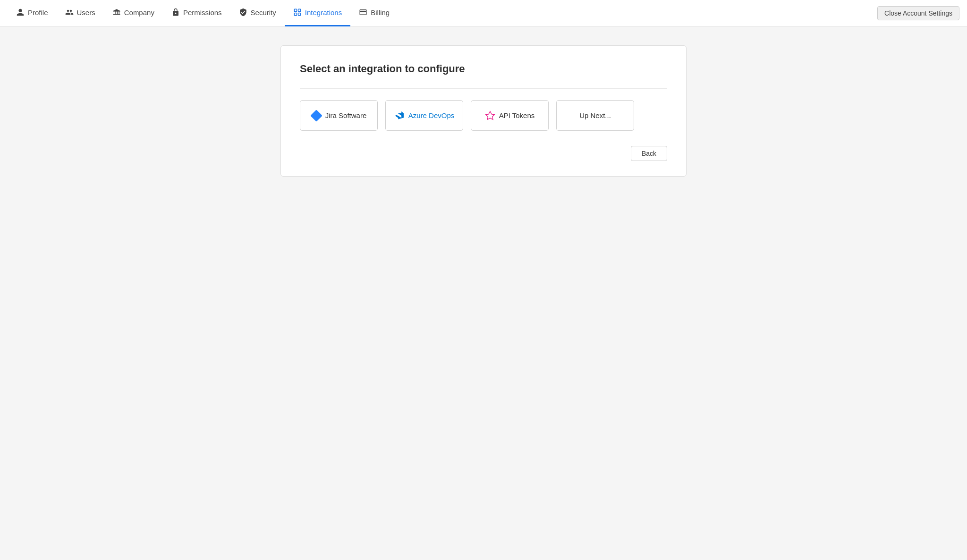  Describe the element at coordinates (196, 13) in the screenshot. I see `nav-item-permissions: Permissions` at that location.